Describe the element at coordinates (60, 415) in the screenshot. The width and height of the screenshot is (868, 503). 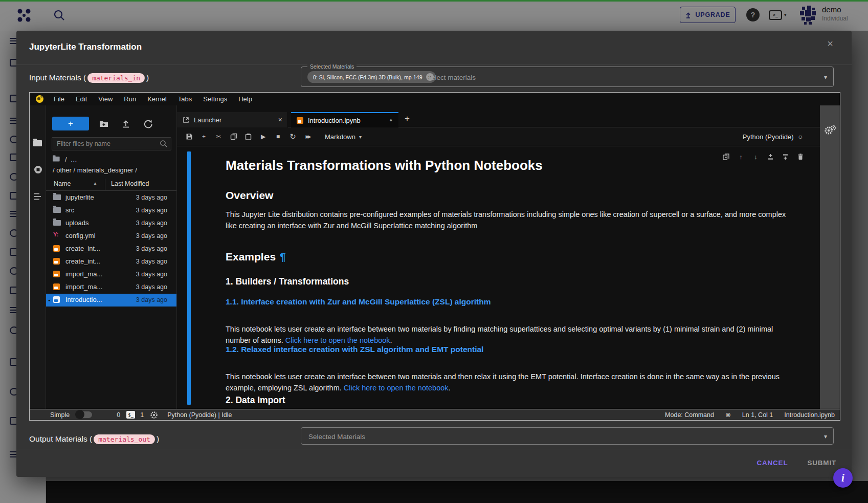
I see `simple-mode-label: Simple` at that location.